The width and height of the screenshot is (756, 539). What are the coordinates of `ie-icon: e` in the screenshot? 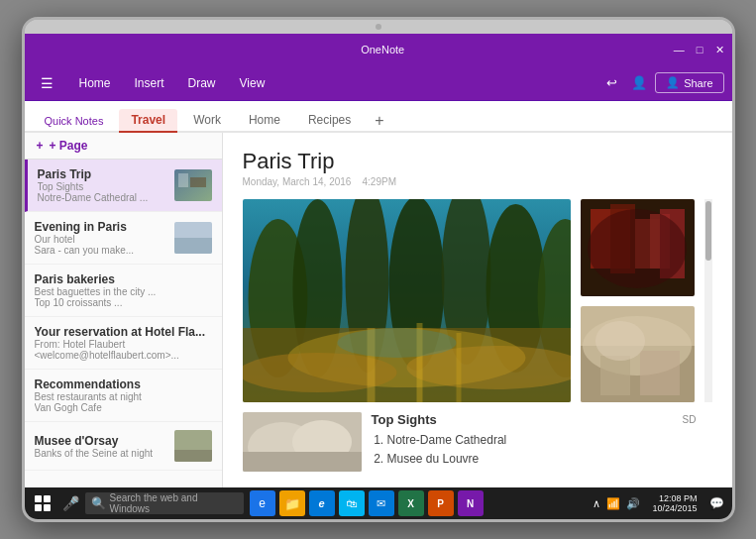 It's located at (321, 503).